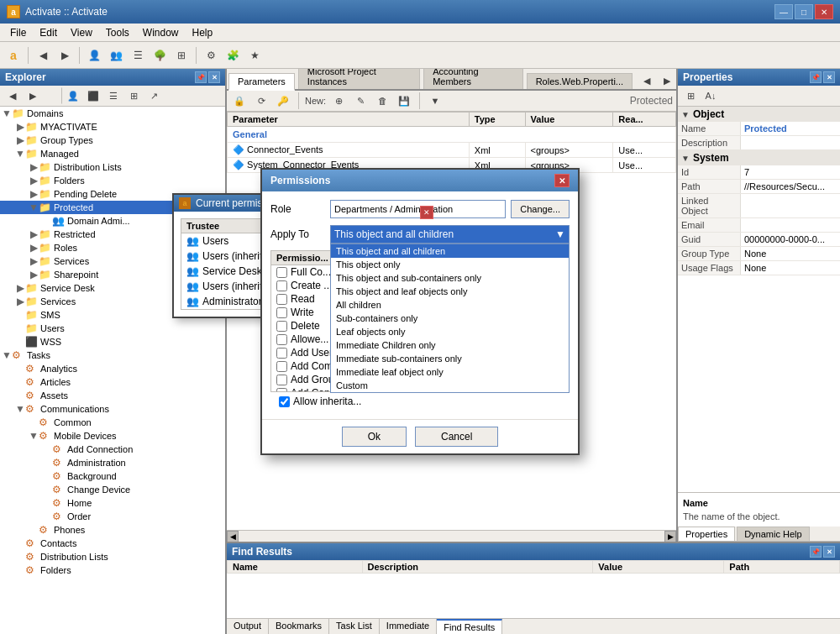 The width and height of the screenshot is (840, 634). What do you see at coordinates (328, 401) in the screenshot?
I see `inherit-label: Allow inherita...` at bounding box center [328, 401].